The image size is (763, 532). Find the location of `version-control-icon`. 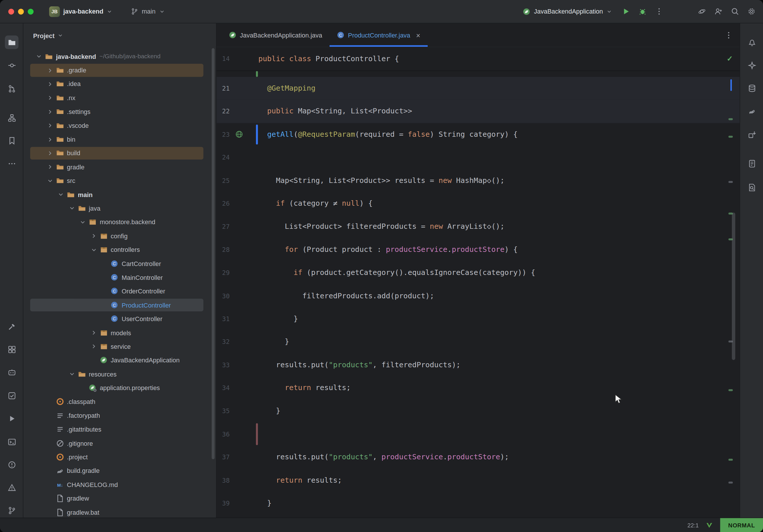

version-control-icon is located at coordinates (12, 510).